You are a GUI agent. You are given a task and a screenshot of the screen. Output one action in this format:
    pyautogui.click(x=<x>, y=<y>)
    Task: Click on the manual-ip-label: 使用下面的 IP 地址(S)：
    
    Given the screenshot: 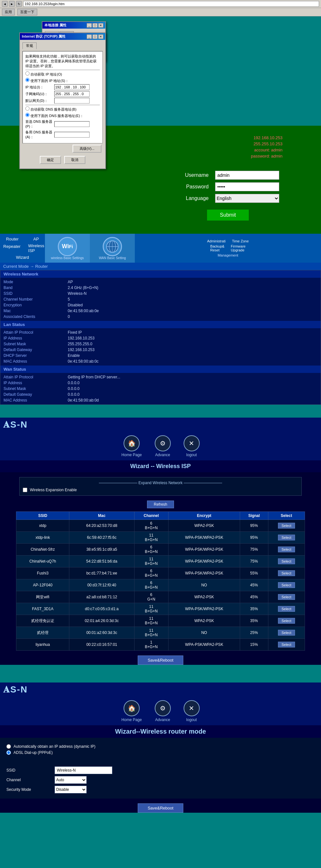 What is the action you would take?
    pyautogui.click(x=47, y=81)
    